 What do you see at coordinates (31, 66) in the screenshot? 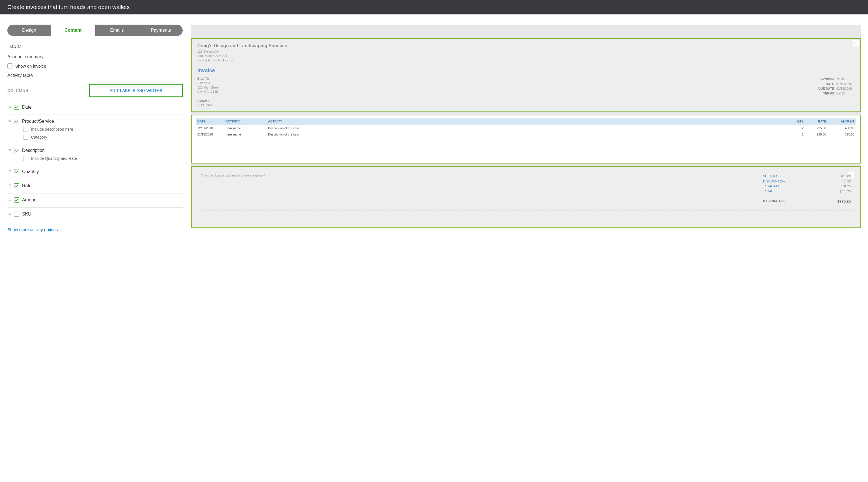
I see `show-on-invoice-label: Show on invoice` at bounding box center [31, 66].